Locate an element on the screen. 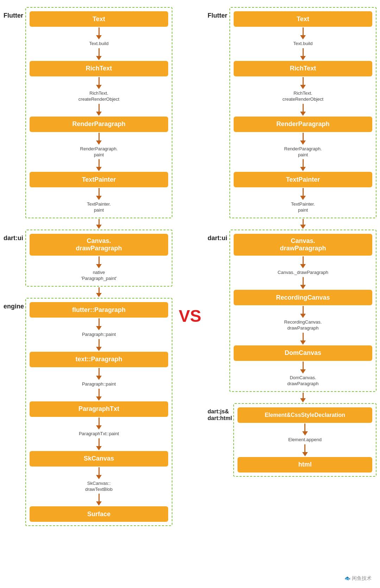  call-text-build: Text.build is located at coordinates (99, 44).